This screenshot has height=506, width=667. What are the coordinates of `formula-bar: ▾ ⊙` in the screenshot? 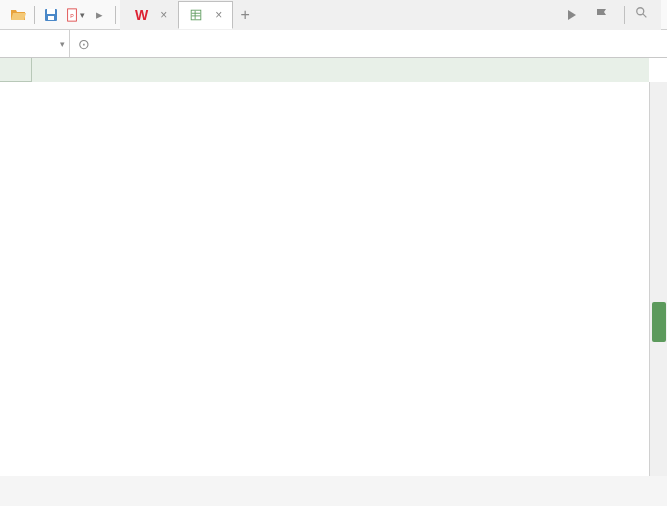 It's located at (334, 44).